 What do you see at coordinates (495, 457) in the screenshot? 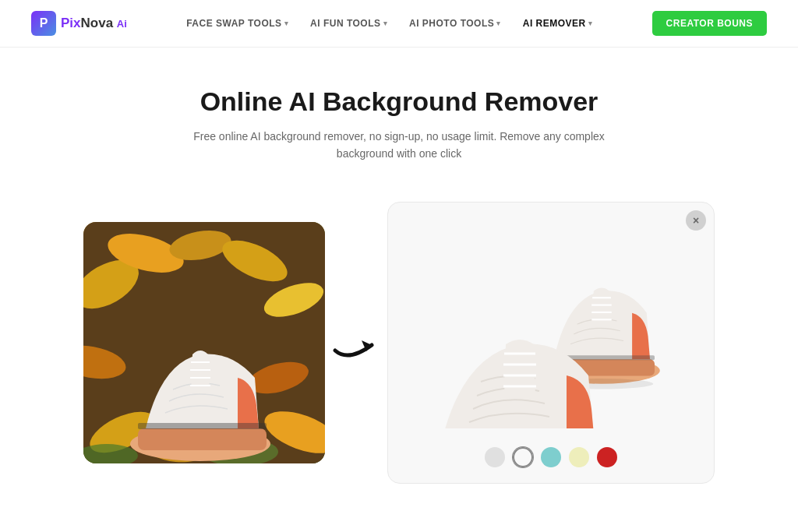
I see `swatch-gray` at bounding box center [495, 457].